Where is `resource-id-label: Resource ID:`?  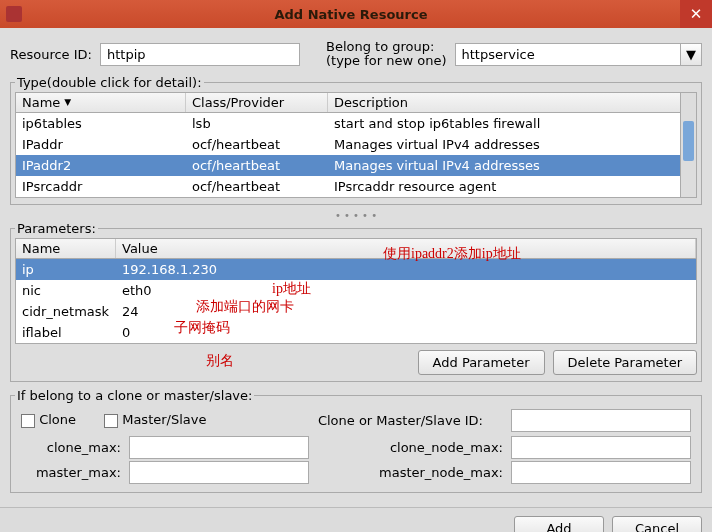 resource-id-label: Resource ID: is located at coordinates (51, 54).